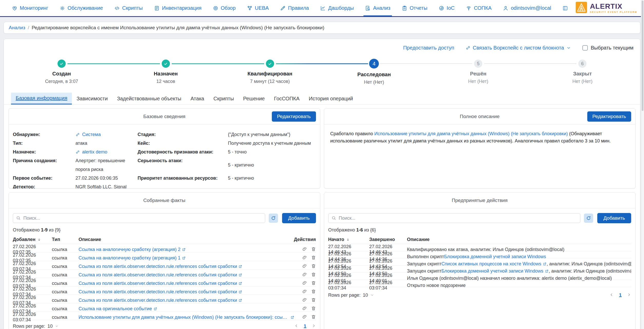 This screenshot has width=644, height=329. What do you see at coordinates (447, 8) in the screenshot?
I see `nav-item-ioc: IoC` at bounding box center [447, 8].